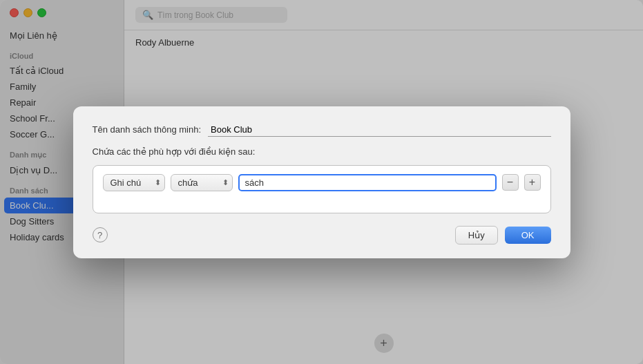 The width and height of the screenshot is (643, 364). I want to click on smart-list-name-input, so click(379, 130).